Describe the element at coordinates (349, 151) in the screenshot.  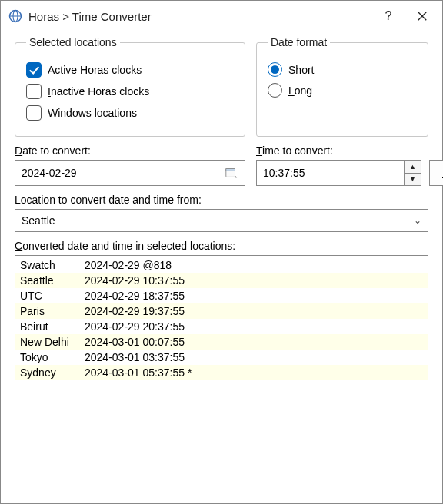
I see `time-label: Time to convert:` at that location.